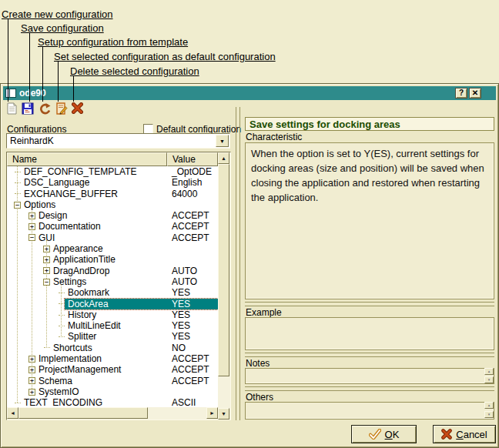  Describe the element at coordinates (112, 182) in the screenshot. I see `tree-row-DSC_Language: DSC_LanguageEnglish` at that location.